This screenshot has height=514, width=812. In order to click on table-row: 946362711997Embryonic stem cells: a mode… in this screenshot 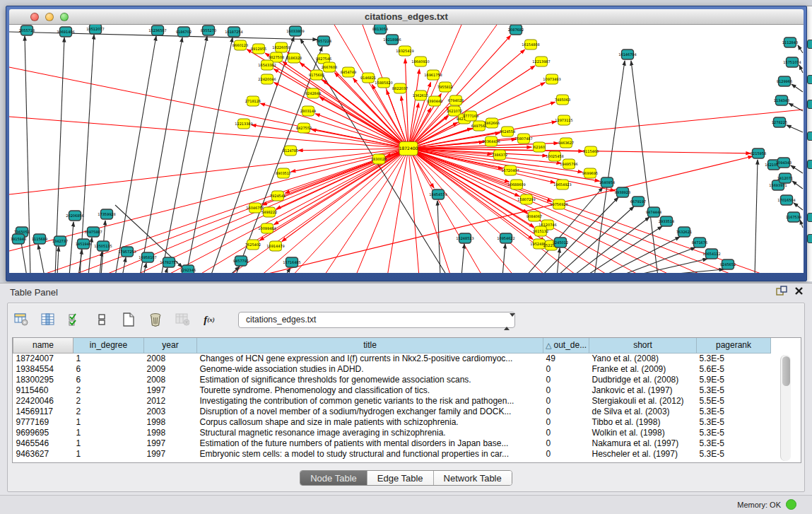, I will do `click(392, 454)`.